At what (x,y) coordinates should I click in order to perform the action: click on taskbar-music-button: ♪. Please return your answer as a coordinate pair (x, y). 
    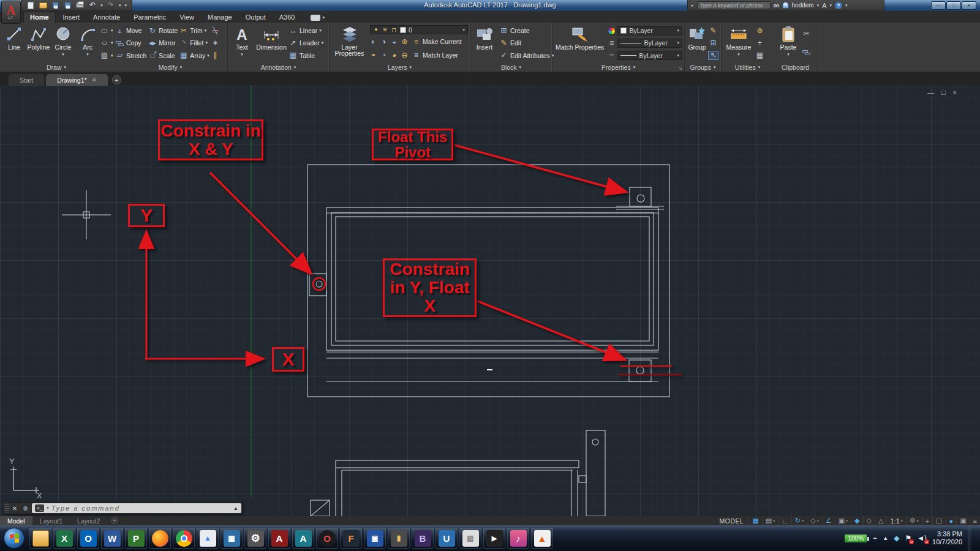
    Looking at the image, I should click on (518, 538).